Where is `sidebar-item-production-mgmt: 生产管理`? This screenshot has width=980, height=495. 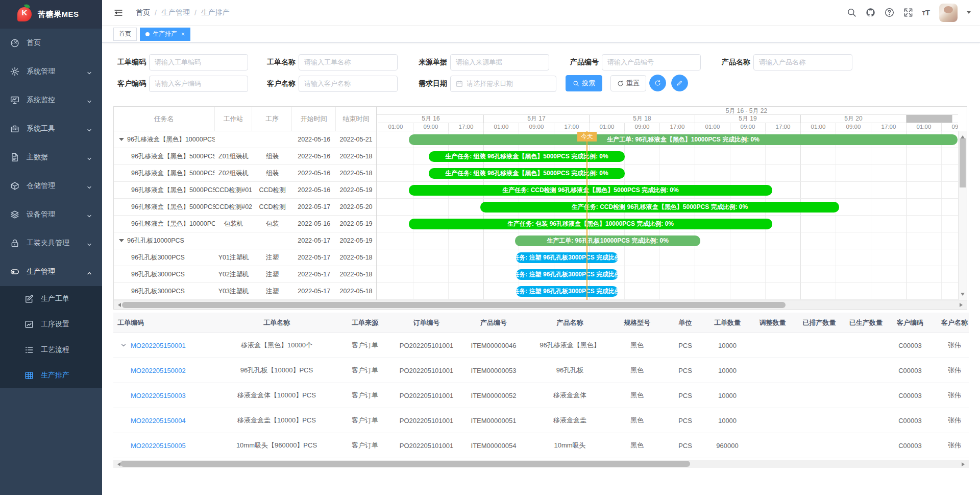 sidebar-item-production-mgmt: 生产管理 is located at coordinates (51, 272).